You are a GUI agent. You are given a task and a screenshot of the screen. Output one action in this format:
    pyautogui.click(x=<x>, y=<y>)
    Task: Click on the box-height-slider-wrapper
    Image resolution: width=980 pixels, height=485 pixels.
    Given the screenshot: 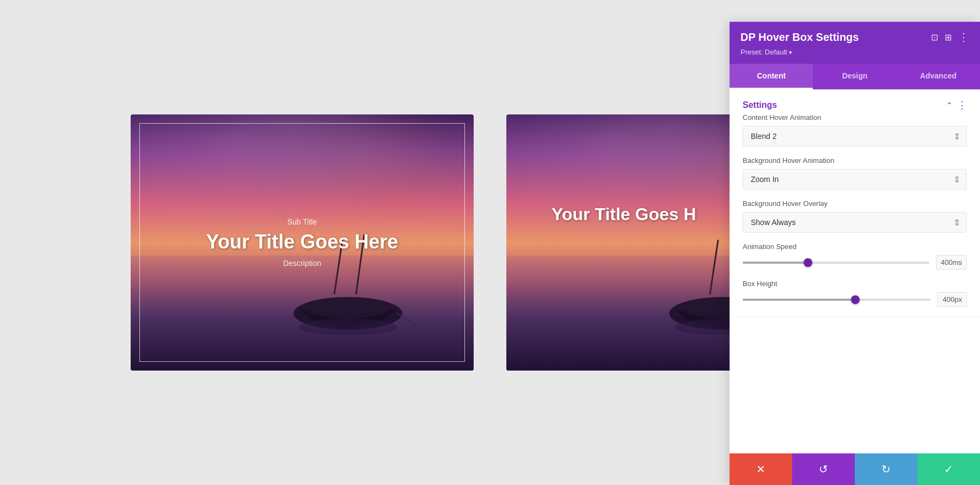 What is the action you would take?
    pyautogui.click(x=836, y=300)
    